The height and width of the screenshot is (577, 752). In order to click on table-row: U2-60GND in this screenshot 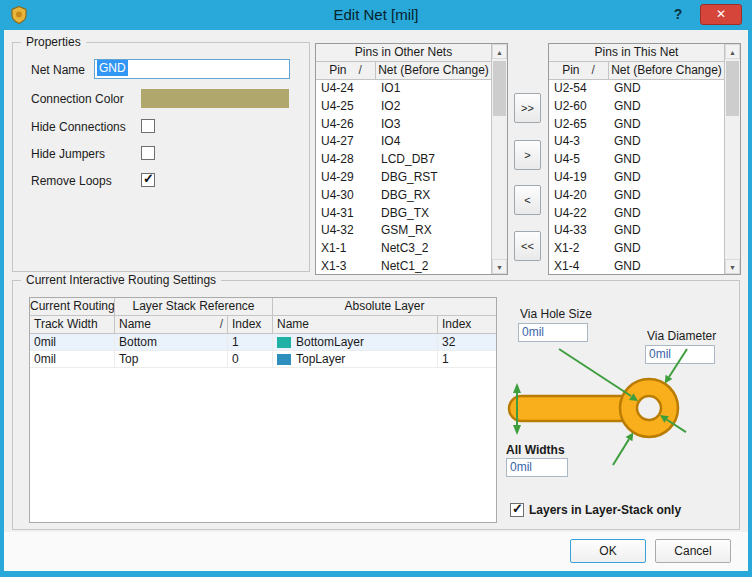, I will do `click(636, 107)`.